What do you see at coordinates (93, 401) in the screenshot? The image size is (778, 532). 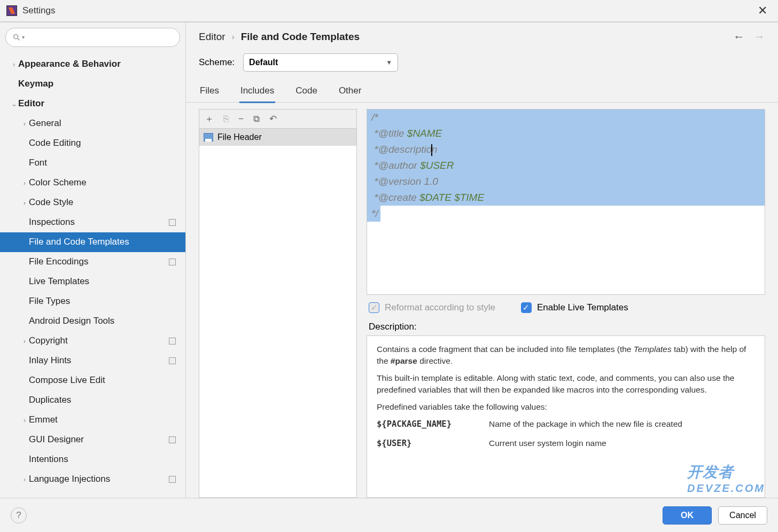 I see `sidebar-item-duplicates: Duplicates` at bounding box center [93, 401].